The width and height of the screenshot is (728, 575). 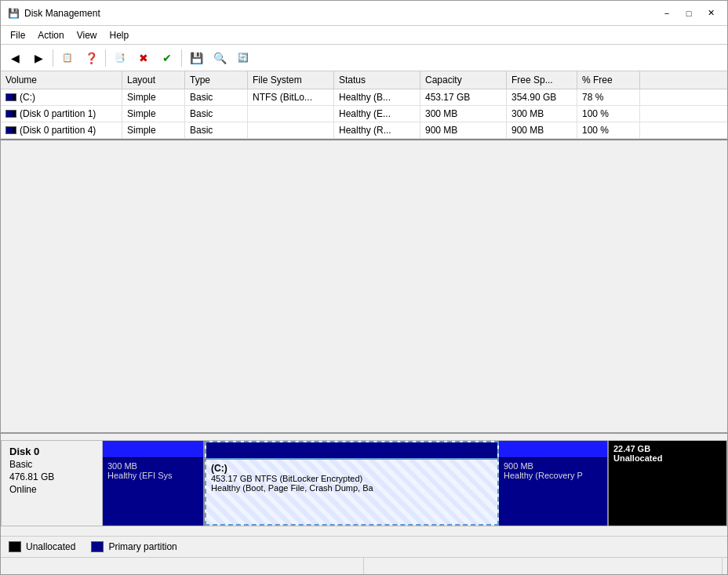 What do you see at coordinates (542, 97) in the screenshot?
I see `cell-freesp-0: 354.90 GB` at bounding box center [542, 97].